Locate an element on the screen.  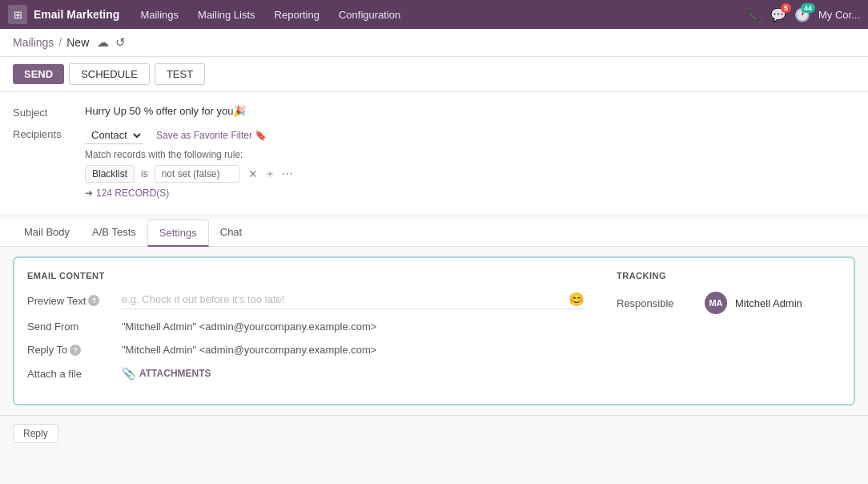
action-bar: SEND SCHEDULE TEST is located at coordinates (434, 75).